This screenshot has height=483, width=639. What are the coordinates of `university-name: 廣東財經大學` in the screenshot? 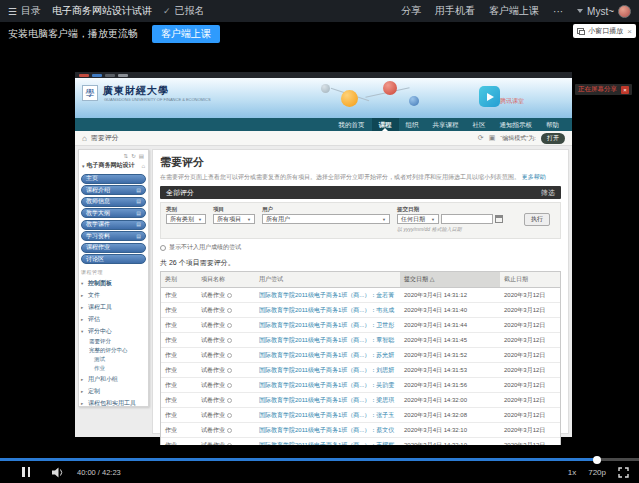 It's located at (136, 91).